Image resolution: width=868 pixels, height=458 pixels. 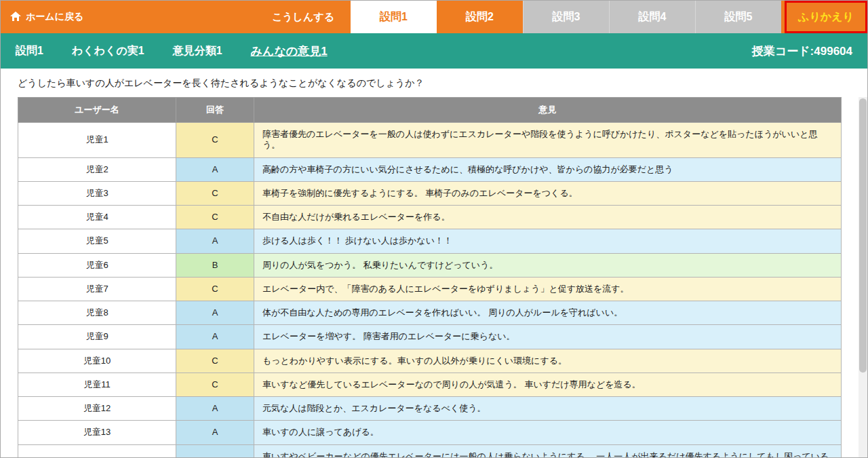 I want to click on user-cell: 児童6, so click(x=98, y=265).